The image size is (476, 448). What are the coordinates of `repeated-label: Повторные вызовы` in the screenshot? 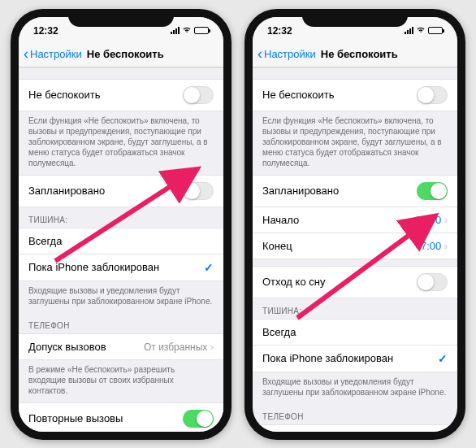 It's located at (76, 418).